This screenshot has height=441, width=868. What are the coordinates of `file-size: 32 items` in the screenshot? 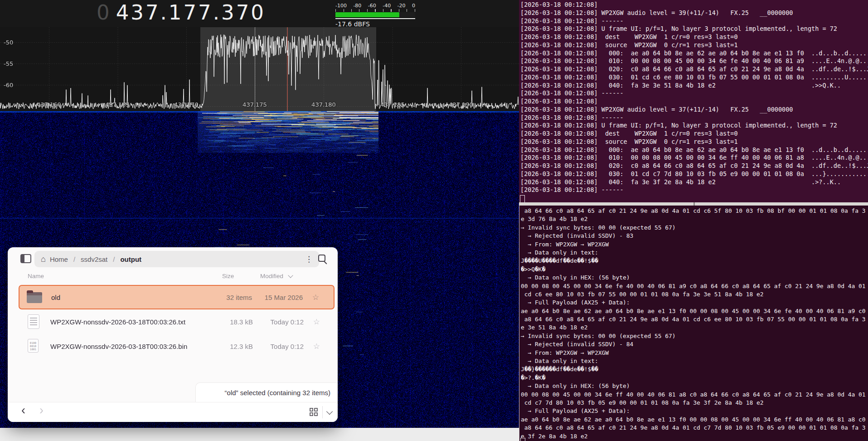 It's located at (225, 298).